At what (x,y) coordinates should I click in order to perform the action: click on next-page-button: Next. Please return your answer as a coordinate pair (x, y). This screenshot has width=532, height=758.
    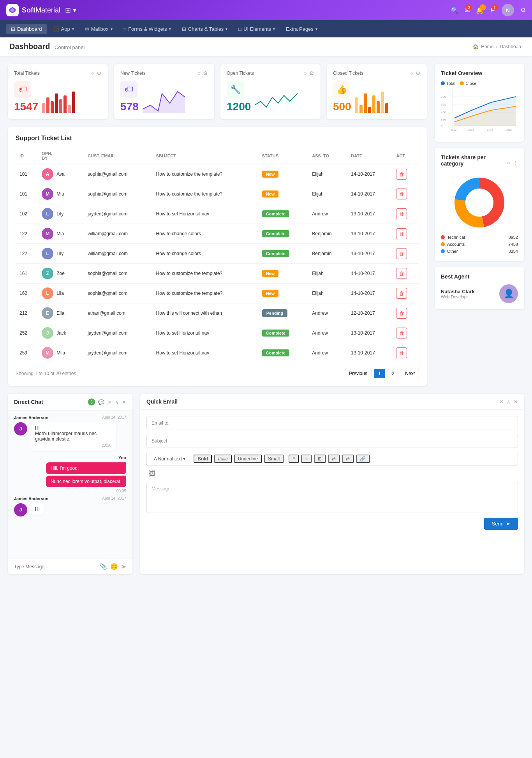
    Looking at the image, I should click on (410, 374).